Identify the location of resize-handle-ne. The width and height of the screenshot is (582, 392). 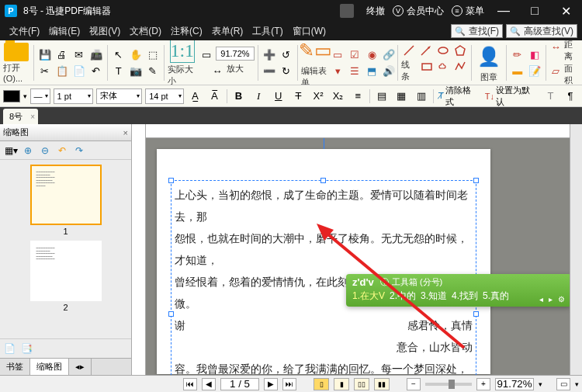
(476, 180).